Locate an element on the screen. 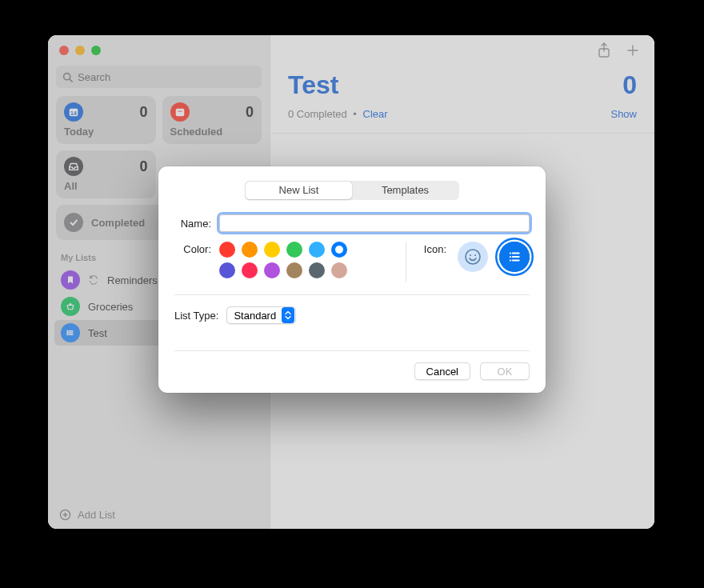  tab-new-list: New List is located at coordinates (299, 190).